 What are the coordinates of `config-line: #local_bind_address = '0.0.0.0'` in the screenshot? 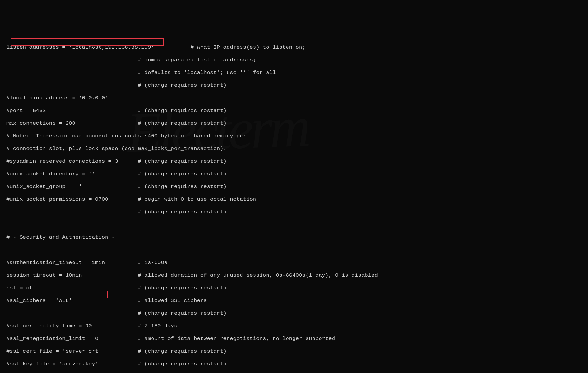 It's located at (294, 98).